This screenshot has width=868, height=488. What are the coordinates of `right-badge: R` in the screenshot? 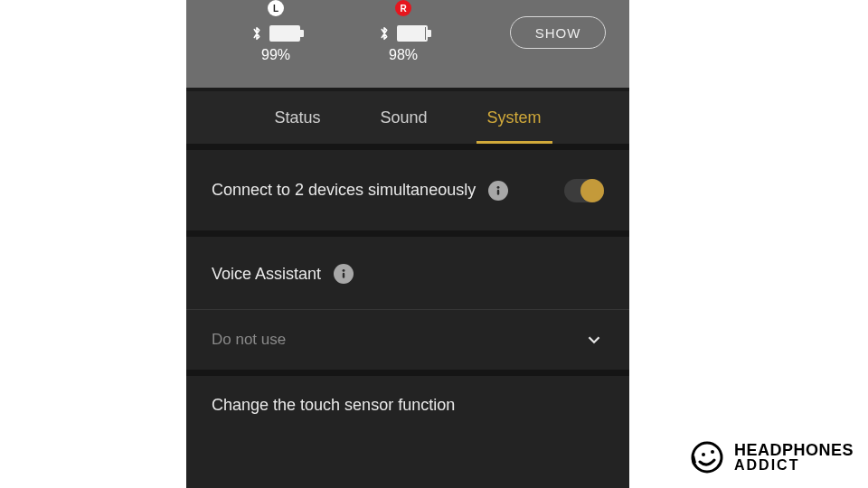 It's located at (403, 8).